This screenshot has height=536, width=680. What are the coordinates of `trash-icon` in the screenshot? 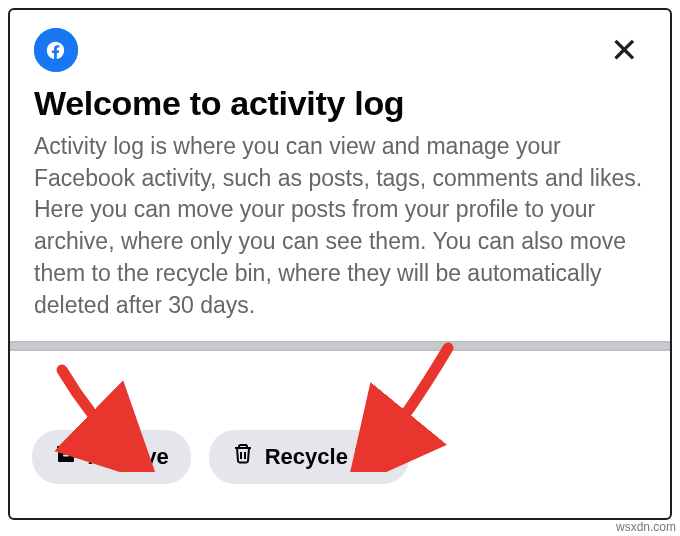 It's located at (243, 457).